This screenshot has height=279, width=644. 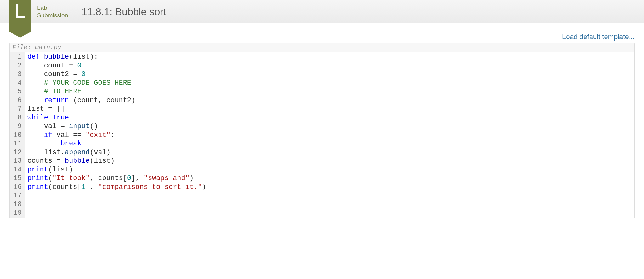 I want to click on line-number: 5, so click(x=17, y=92).